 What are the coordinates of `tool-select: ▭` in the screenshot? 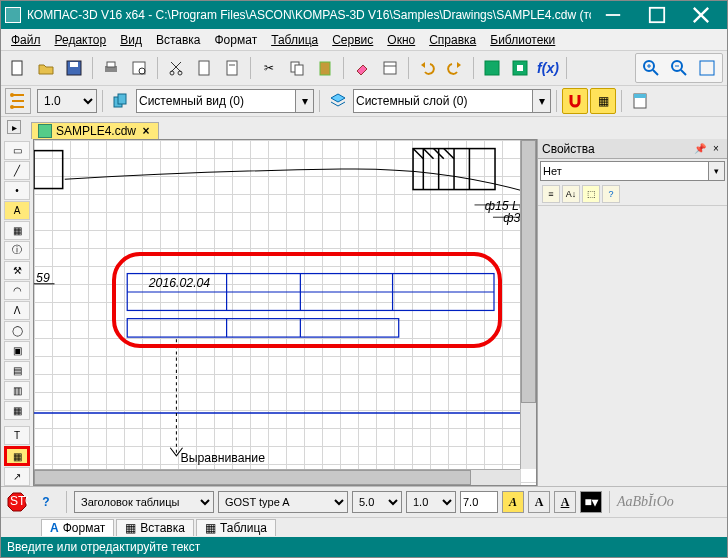 It's located at (17, 150).